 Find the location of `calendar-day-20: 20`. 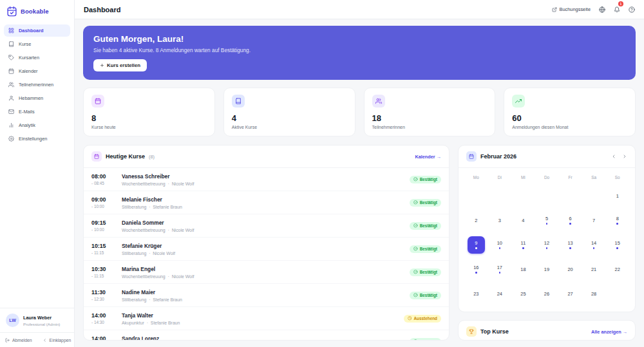

calendar-day-20: 20 is located at coordinates (571, 269).